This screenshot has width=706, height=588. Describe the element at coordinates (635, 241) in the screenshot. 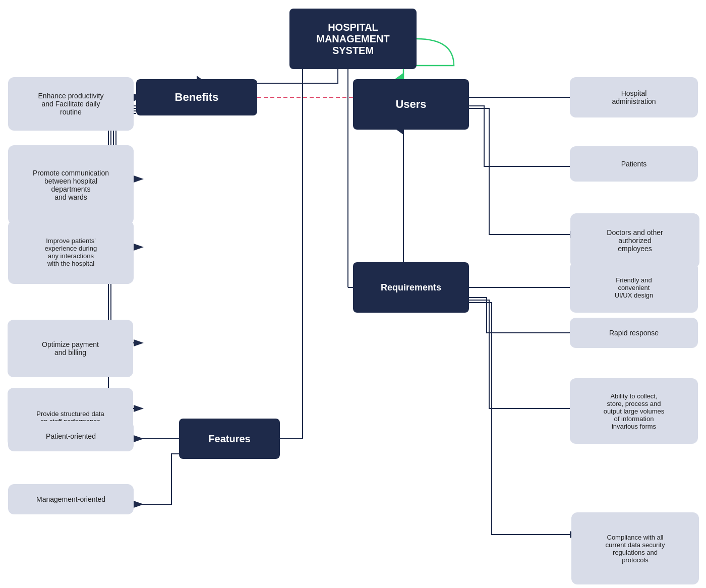

I see `leaf-doctors: Doctors and otherauthorizedemployees` at that location.